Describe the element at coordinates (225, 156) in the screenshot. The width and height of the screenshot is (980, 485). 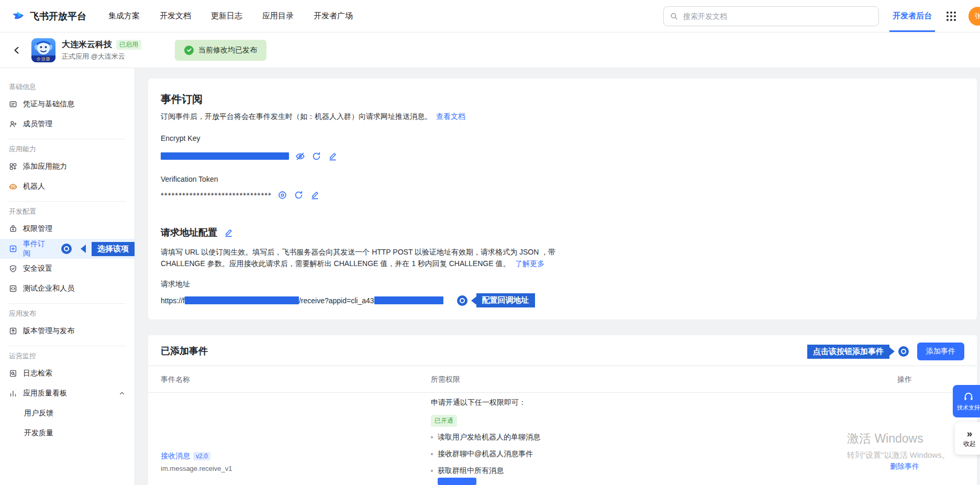
I see `encrypt-key-redaction-bar` at that location.